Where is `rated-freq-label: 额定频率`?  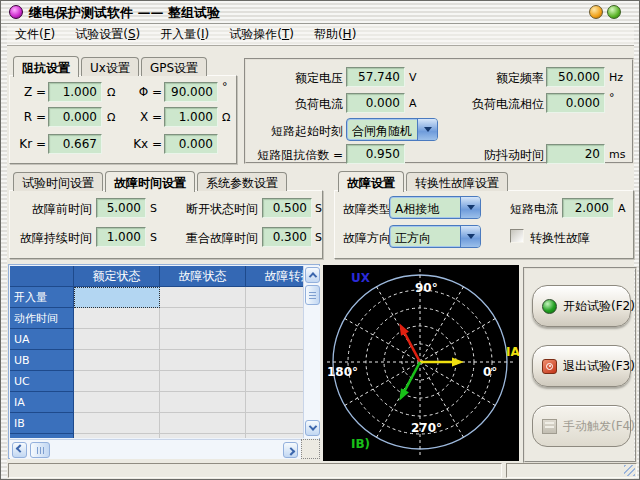
rated-freq-label: 额定频率 is located at coordinates (499, 78).